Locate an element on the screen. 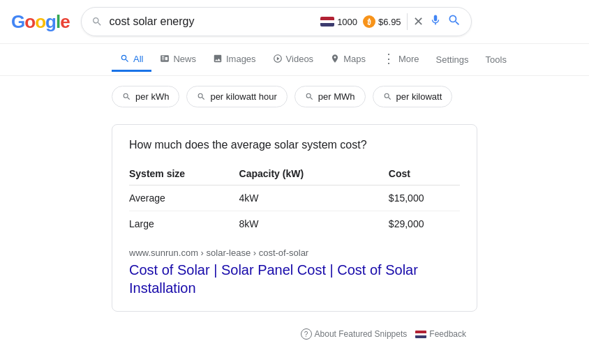 The width and height of the screenshot is (589, 364). snippet-table: System size Capacity (kW) Cost Average 4… is located at coordinates (294, 199).